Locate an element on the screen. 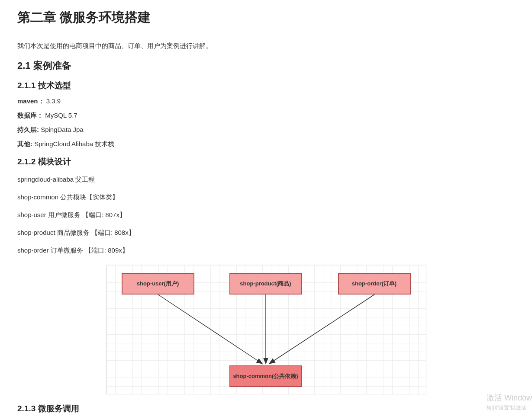  section-2-1-1: 2.1.1 技术选型 is located at coordinates (266, 86).